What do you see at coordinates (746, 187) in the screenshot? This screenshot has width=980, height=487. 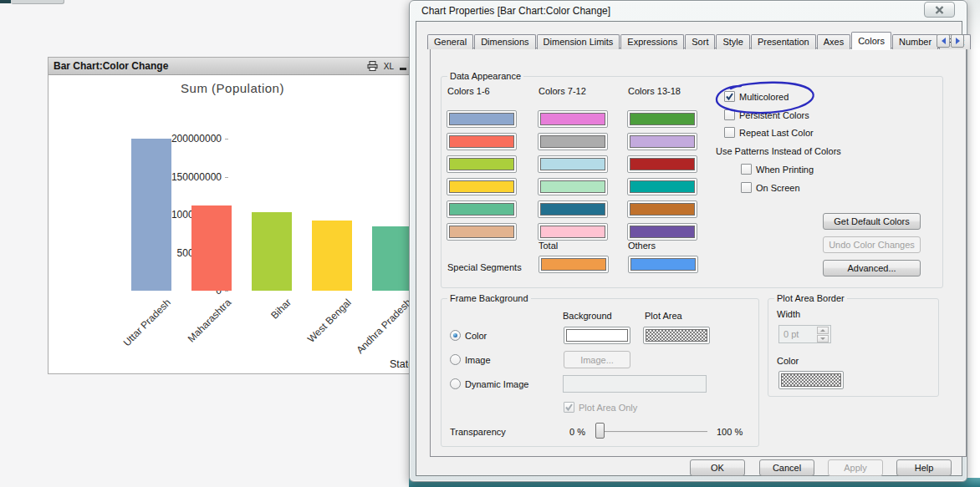 I see `on-screen-checkbox` at bounding box center [746, 187].